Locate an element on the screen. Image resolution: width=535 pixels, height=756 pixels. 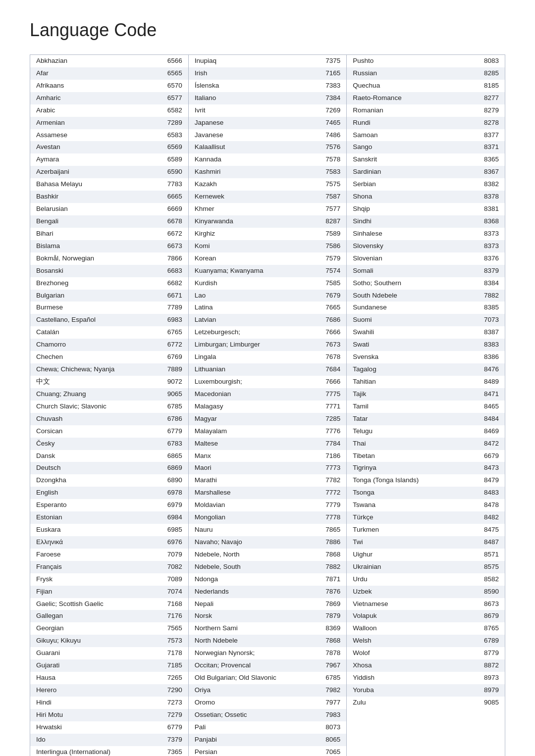
language-name: Bokmål, Norwegian is located at coordinates (100, 258).